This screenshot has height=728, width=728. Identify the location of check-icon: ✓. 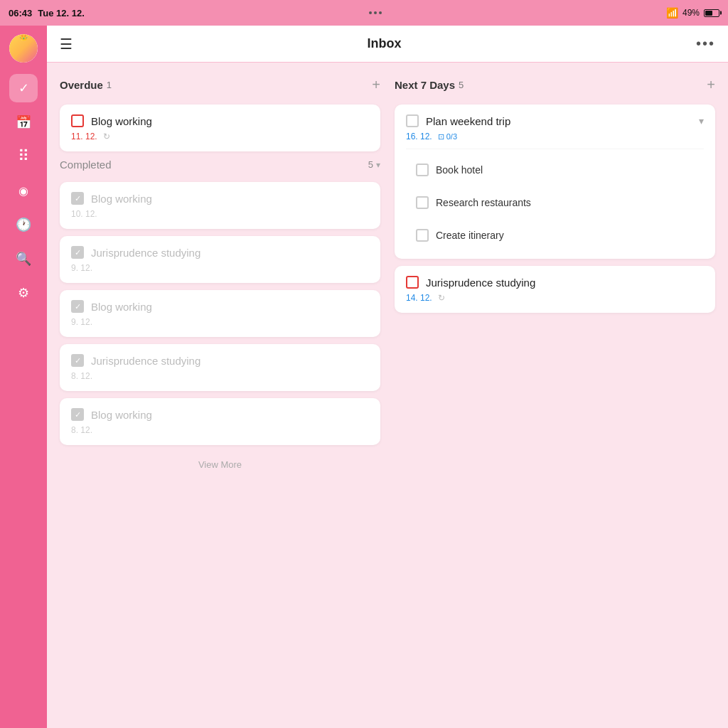
(24, 88).